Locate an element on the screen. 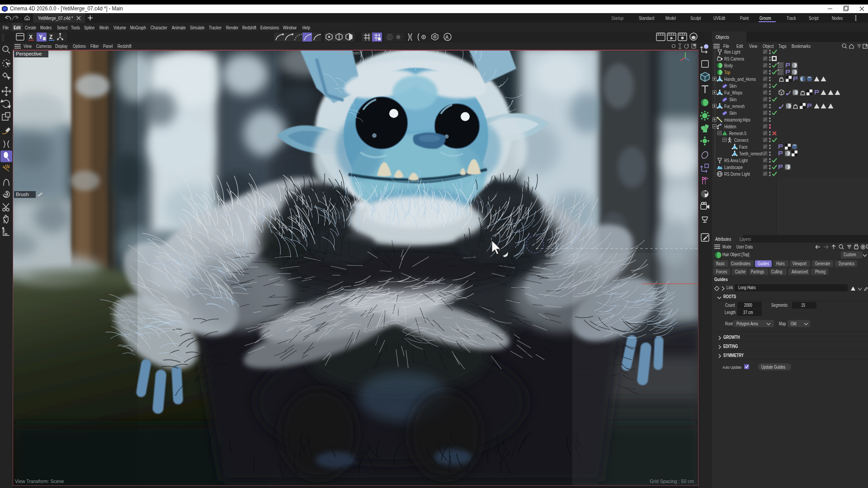  svg-text: View Transform: Scene is located at coordinates (40, 481).